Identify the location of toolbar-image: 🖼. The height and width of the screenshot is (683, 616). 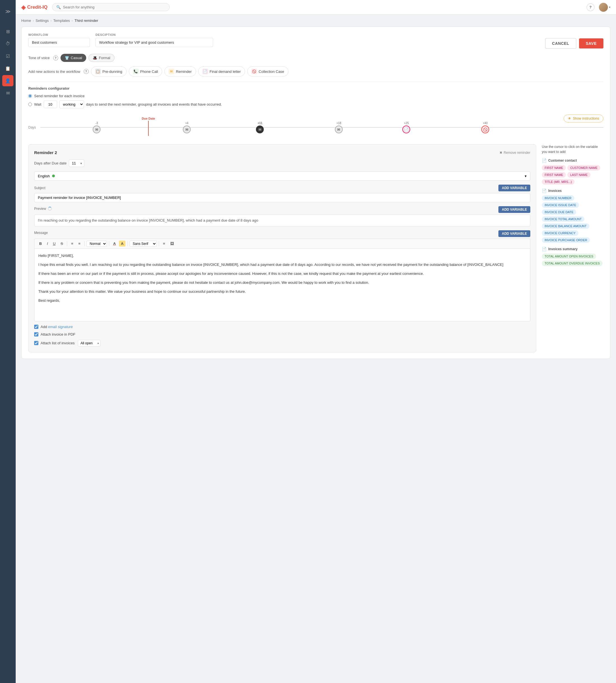
(172, 244).